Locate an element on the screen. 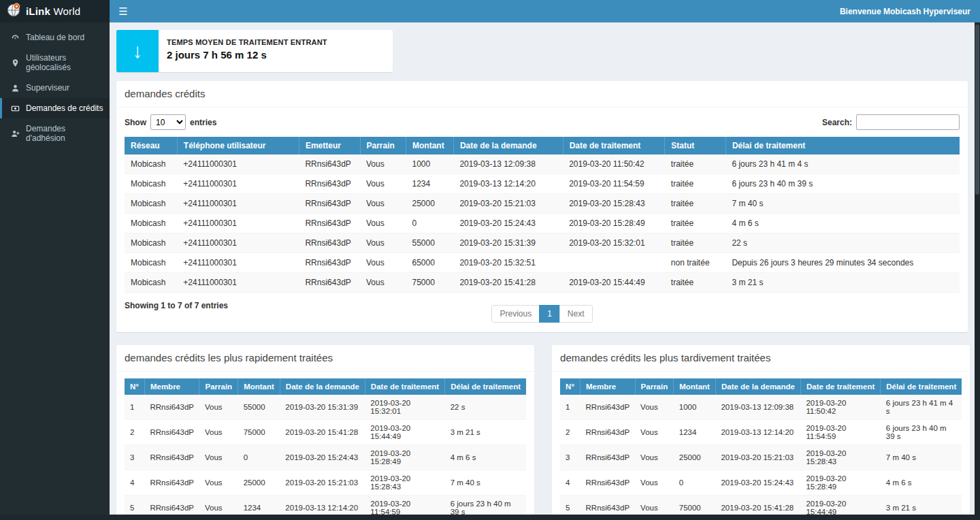 This screenshot has height=520, width=980. info-box-title: TEMPS MOYEN DE TRAITEMENT ENTRANT is located at coordinates (247, 42).